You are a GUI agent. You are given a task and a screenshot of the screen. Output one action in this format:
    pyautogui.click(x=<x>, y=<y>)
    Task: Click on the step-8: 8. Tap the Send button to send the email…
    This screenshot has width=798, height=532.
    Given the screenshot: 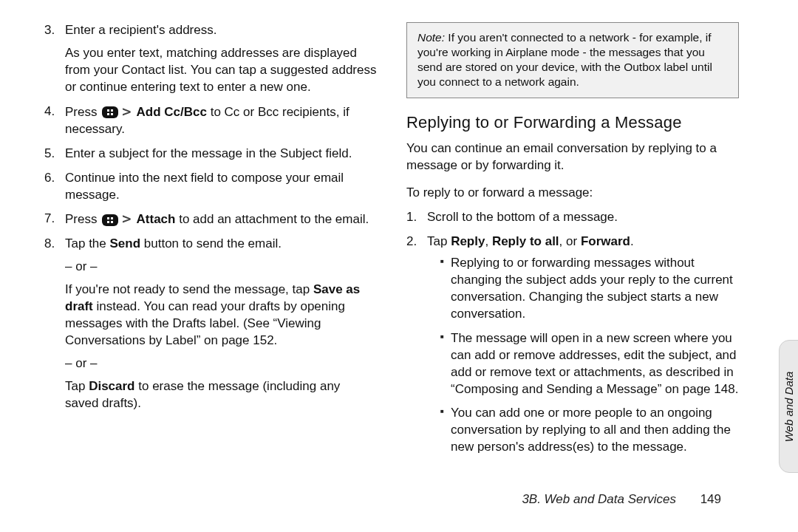 What is the action you would take?
    pyautogui.click(x=211, y=324)
    